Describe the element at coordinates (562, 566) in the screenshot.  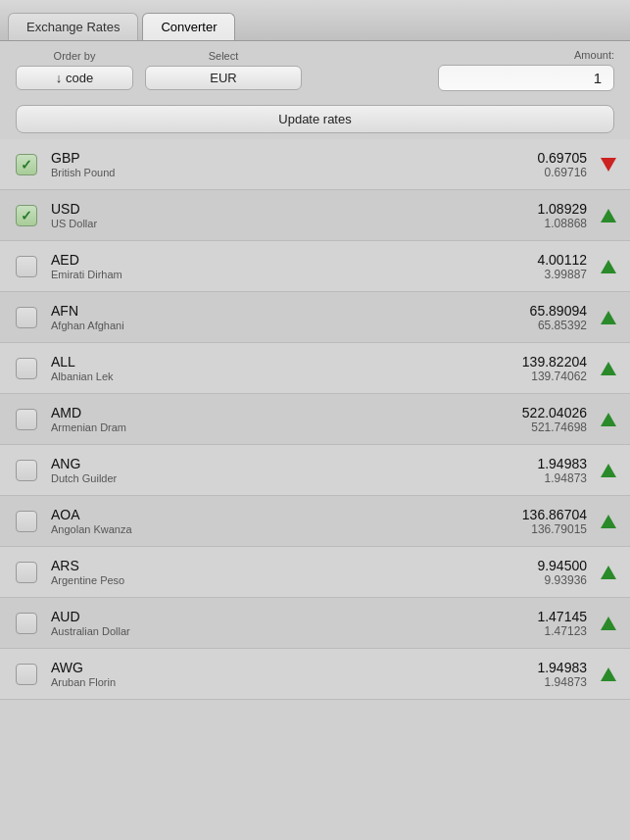
I see `currency-main-value: 9.94500` at that location.